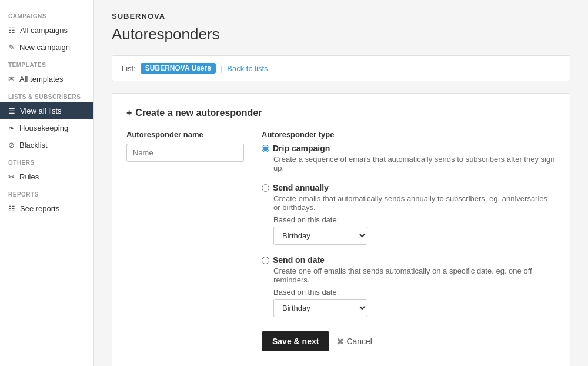  I want to click on annually-date-label: Based on this date:, so click(415, 220).